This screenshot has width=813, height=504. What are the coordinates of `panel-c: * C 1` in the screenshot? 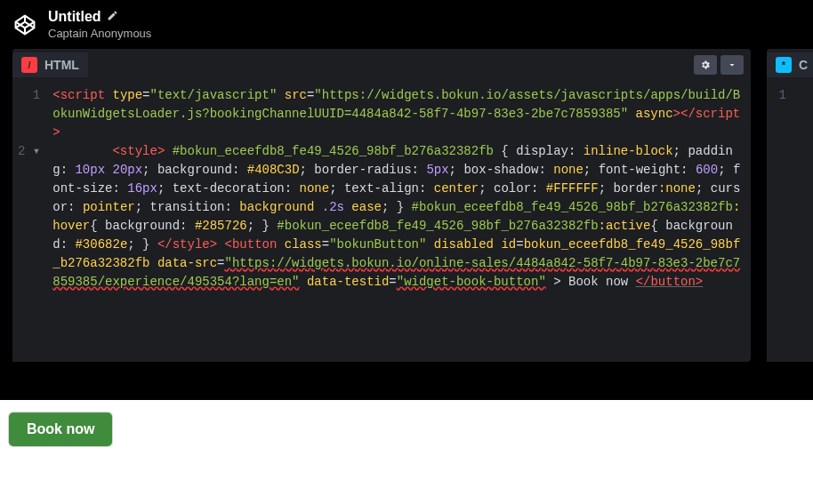 It's located at (790, 205).